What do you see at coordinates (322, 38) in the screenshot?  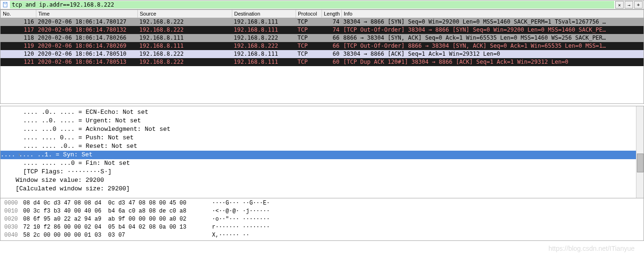 I see `packet-row: 1182020-02-06 18:06:14.780266192.168.8.1…` at bounding box center [322, 38].